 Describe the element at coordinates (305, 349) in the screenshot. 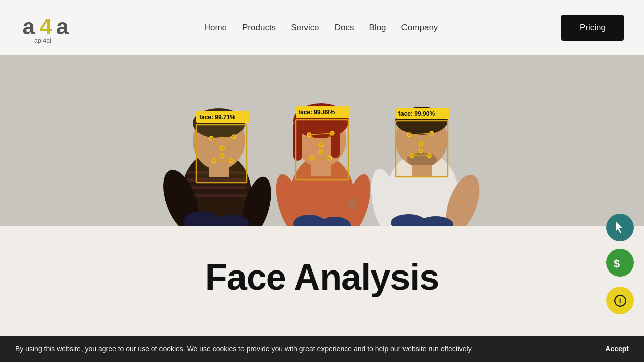

I see `cookie-text: By using this website, you agree to our …` at that location.